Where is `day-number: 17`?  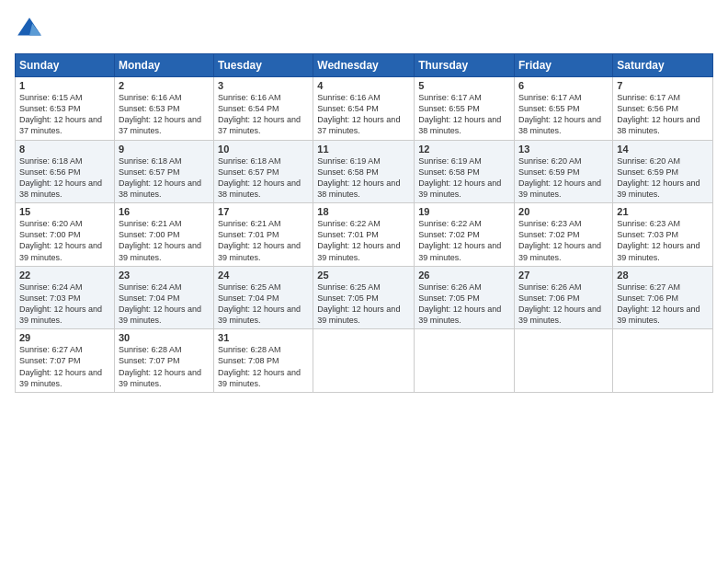
day-number: 17 is located at coordinates (263, 212).